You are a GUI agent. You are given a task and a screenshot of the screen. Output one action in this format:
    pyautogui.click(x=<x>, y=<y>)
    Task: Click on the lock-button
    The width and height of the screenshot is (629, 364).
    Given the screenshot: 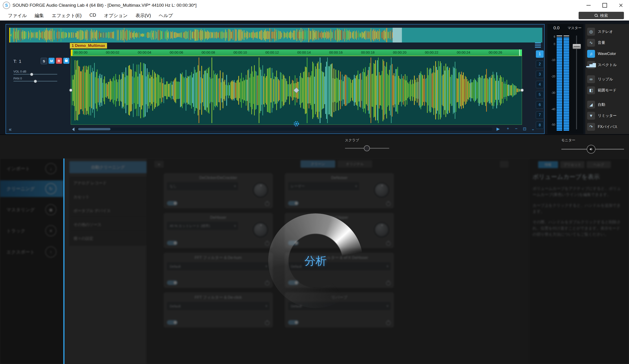 What is the action you would take?
    pyautogui.click(x=66, y=61)
    